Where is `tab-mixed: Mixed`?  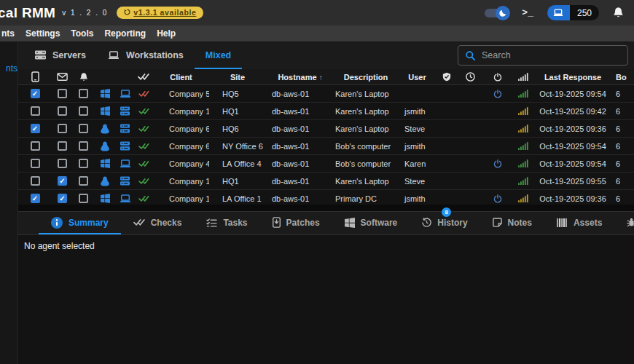
tab-mixed: Mixed is located at coordinates (219, 55).